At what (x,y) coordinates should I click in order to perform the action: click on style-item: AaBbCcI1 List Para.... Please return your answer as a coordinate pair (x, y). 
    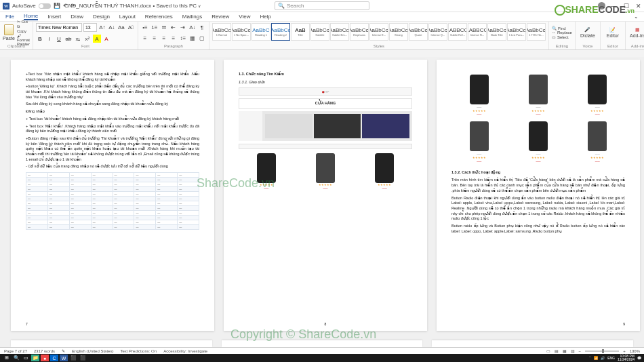
    Looking at the image, I should click on (517, 32).